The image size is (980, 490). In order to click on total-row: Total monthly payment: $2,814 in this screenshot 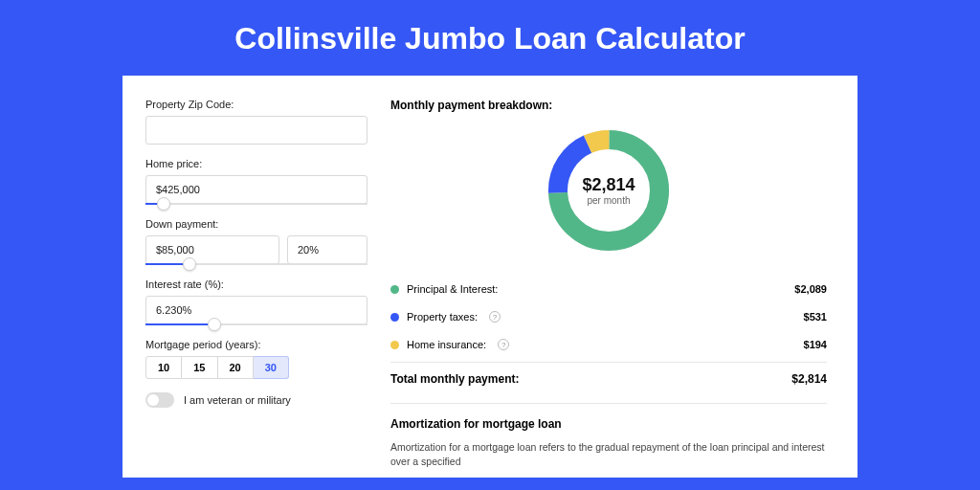, I will do `click(609, 373)`.